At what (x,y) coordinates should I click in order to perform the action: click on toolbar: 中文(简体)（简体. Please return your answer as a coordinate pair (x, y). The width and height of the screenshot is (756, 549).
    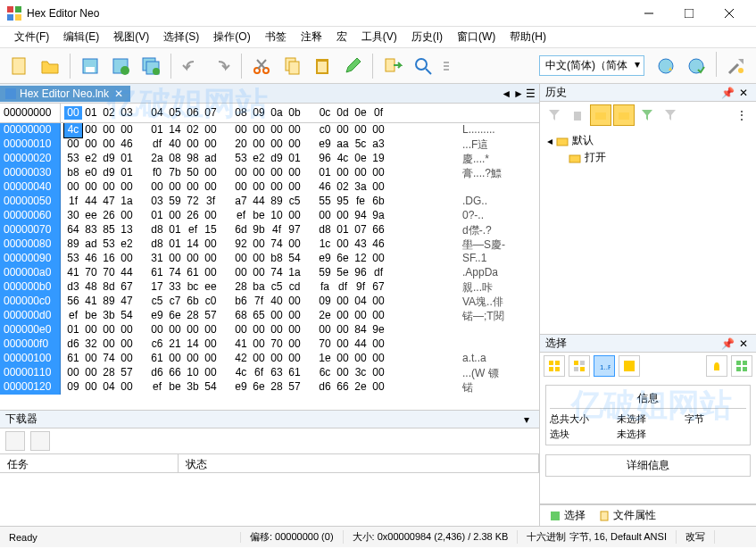
    Looking at the image, I should click on (378, 66).